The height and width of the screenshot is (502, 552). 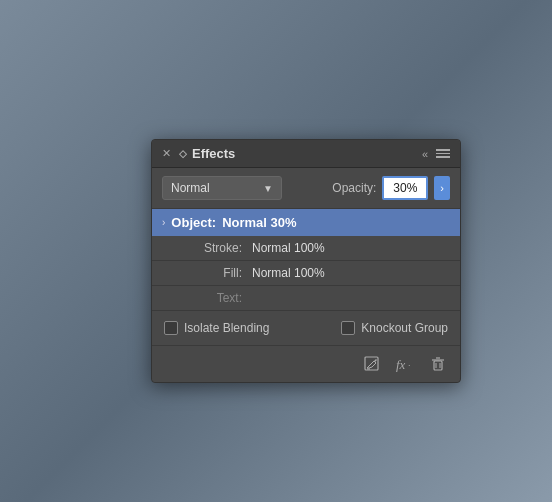 What do you see at coordinates (288, 273) in the screenshot?
I see `fill-value: Normal 100%` at bounding box center [288, 273].